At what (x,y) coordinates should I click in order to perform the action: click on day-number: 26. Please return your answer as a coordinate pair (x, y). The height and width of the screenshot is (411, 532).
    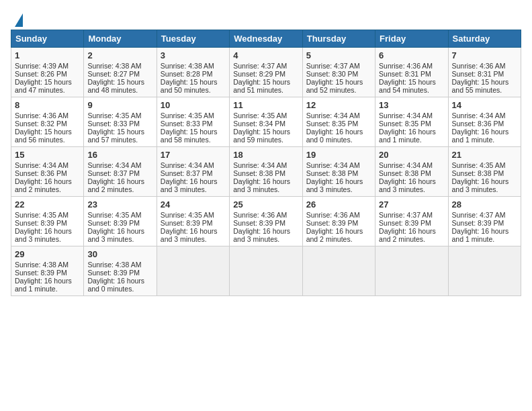
    Looking at the image, I should click on (339, 204).